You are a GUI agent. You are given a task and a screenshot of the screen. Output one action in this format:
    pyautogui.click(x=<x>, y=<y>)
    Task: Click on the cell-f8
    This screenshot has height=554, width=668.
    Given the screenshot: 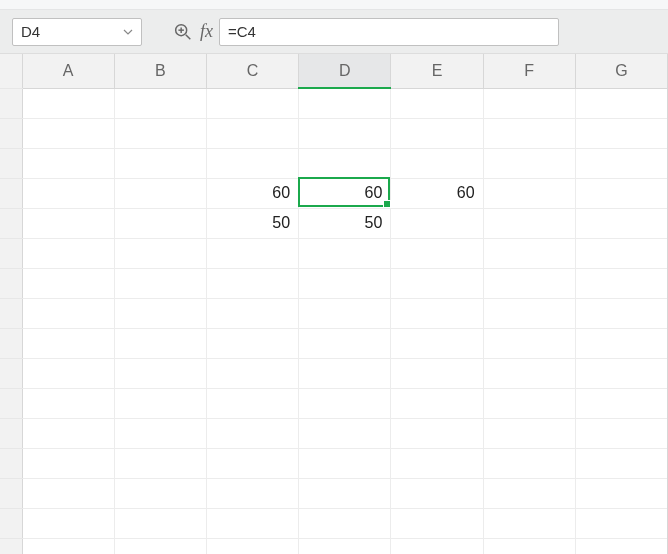 What is the action you would take?
    pyautogui.click(x=529, y=313)
    